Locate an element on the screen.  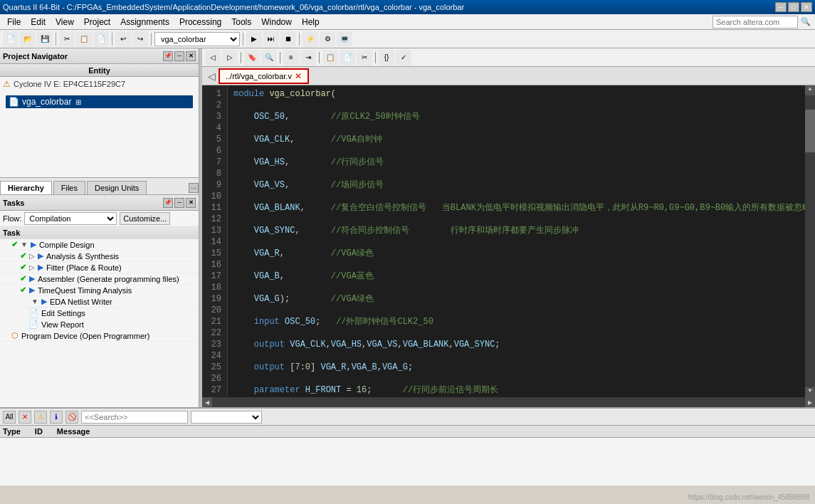
scroll-left-button: ◀ is located at coordinates (207, 402).